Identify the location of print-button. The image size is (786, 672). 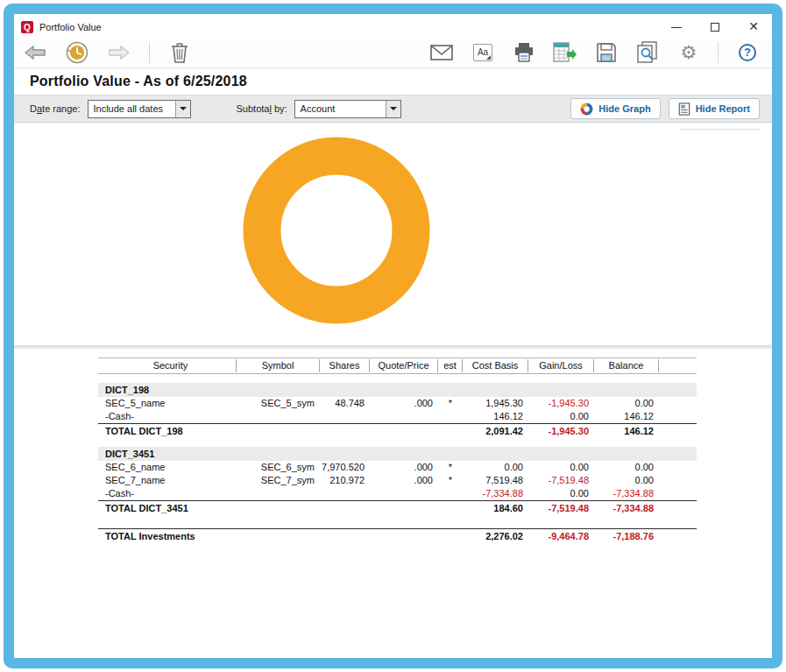
(524, 53).